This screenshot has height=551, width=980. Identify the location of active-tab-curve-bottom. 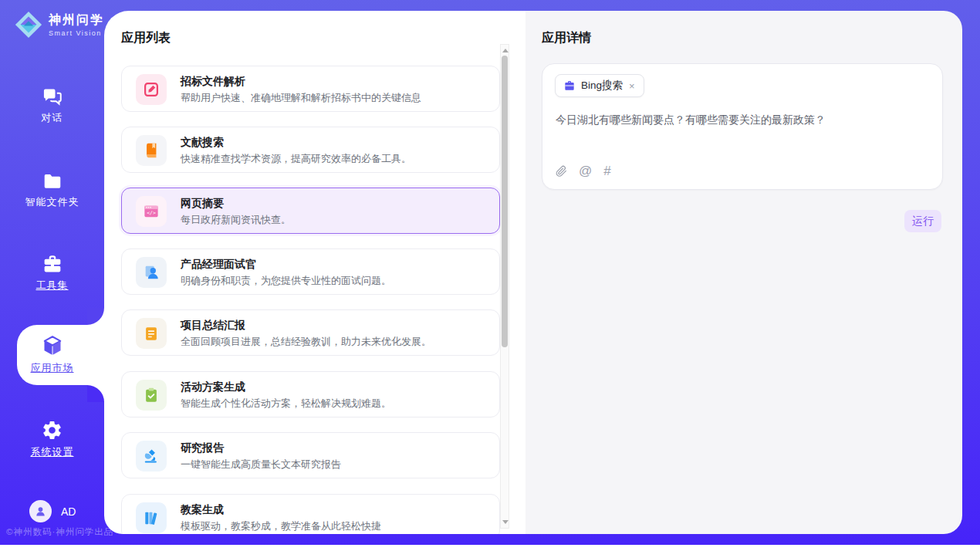
(96, 394).